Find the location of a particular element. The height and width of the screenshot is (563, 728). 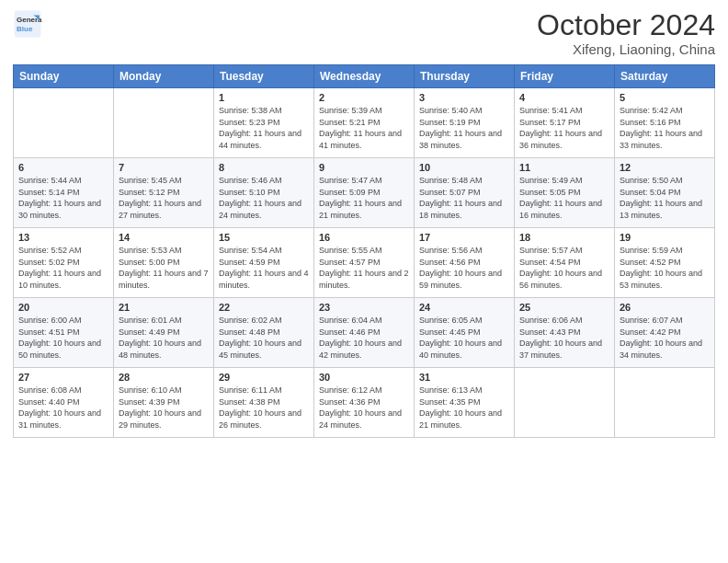

day-number: 4 is located at coordinates (564, 98).